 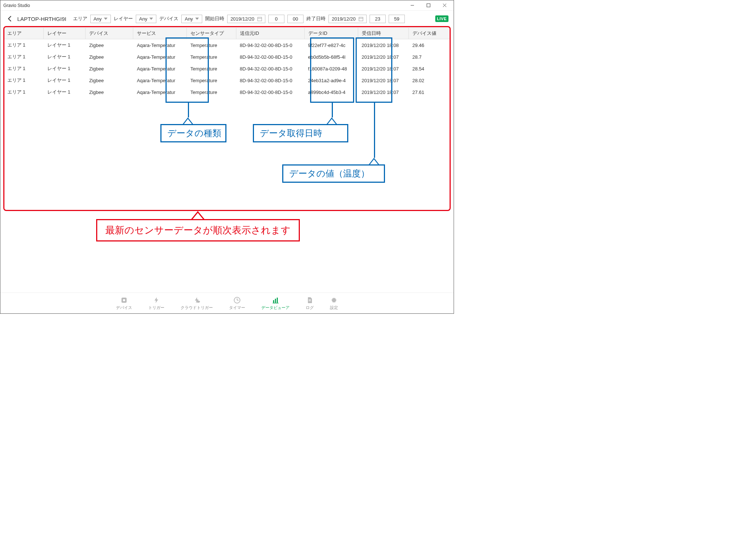 What do you see at coordinates (429, 34) in the screenshot?
I see `col-val: デバイス値` at bounding box center [429, 34].